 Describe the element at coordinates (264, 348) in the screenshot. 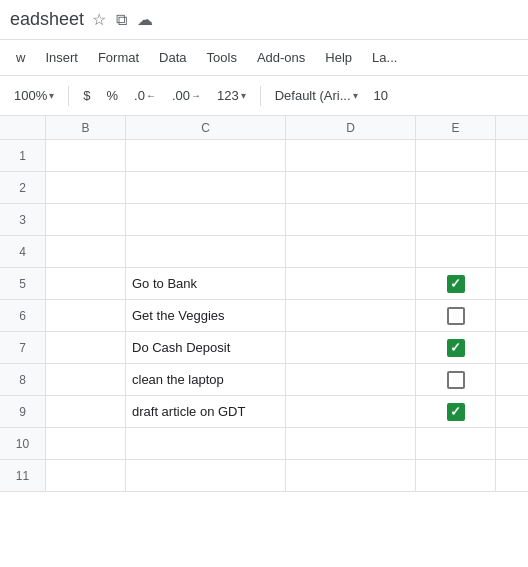

I see `table-row: 7Do Cash Deposit✓` at that location.